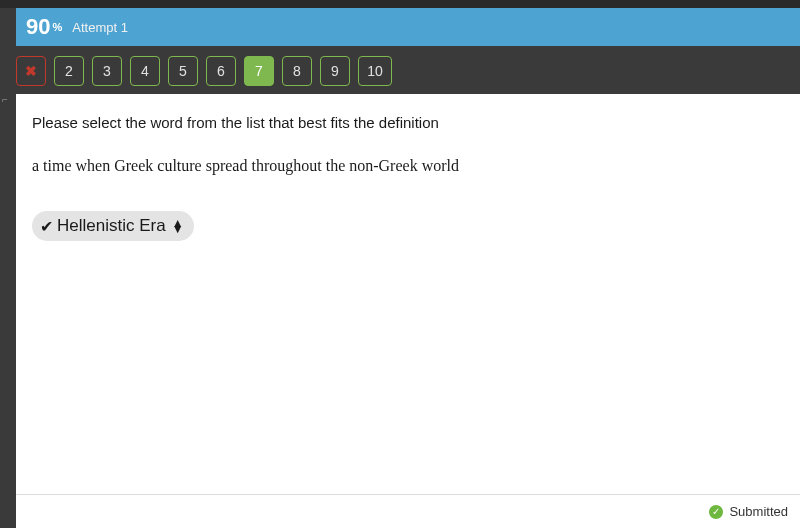  Describe the element at coordinates (408, 122) in the screenshot. I see `instruction-text: Please select the word from the list tha…` at that location.